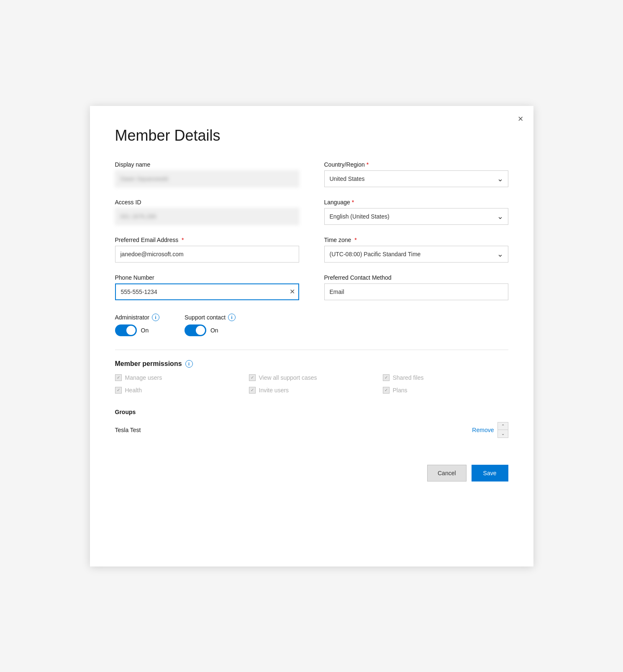 This screenshot has height=672, width=623. Describe the element at coordinates (207, 278) in the screenshot. I see `phone-number-label: Phone Number` at that location.